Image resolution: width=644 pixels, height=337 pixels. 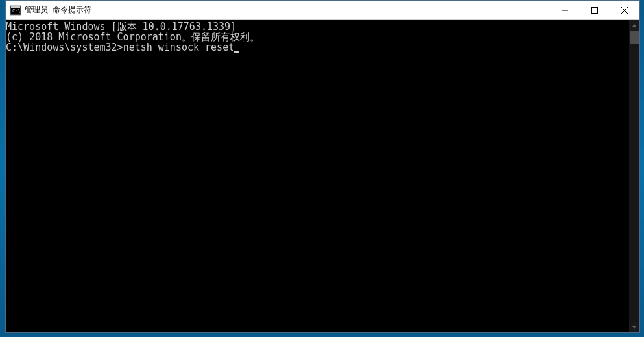 I want to click on scrollbar-down-button, so click(x=634, y=327).